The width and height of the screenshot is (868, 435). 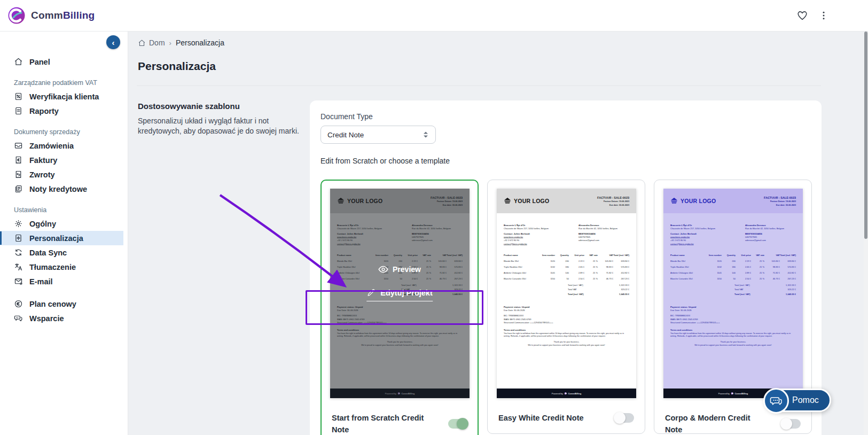 What do you see at coordinates (733, 293) in the screenshot?
I see `invoice-preview-document: YOUR LOGOFACTUUR : SALE-0023Factuur Datu…` at bounding box center [733, 293].